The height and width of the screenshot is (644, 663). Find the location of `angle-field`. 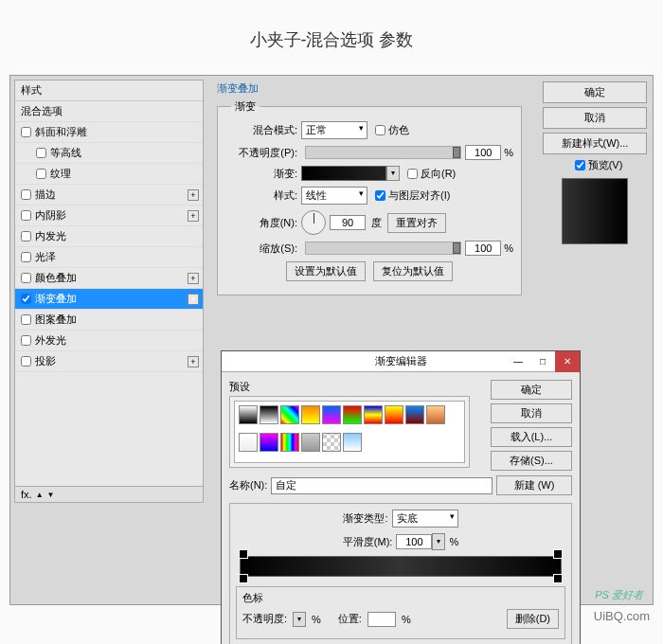

angle-field is located at coordinates (348, 223).